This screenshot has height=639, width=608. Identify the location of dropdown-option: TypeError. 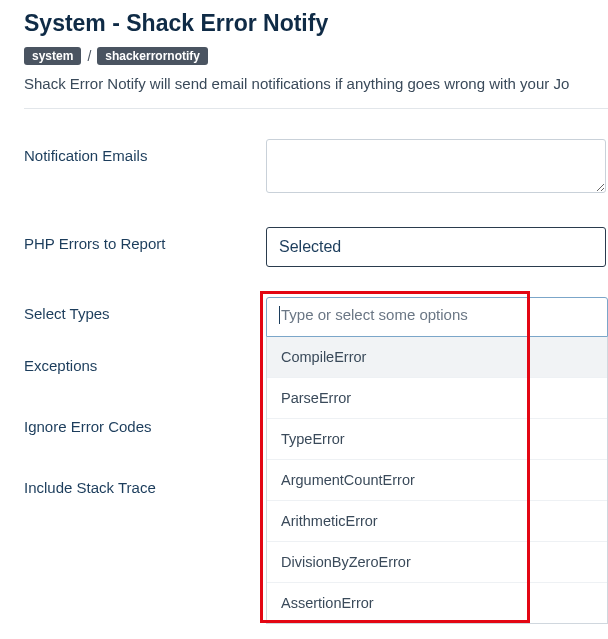
(437, 438).